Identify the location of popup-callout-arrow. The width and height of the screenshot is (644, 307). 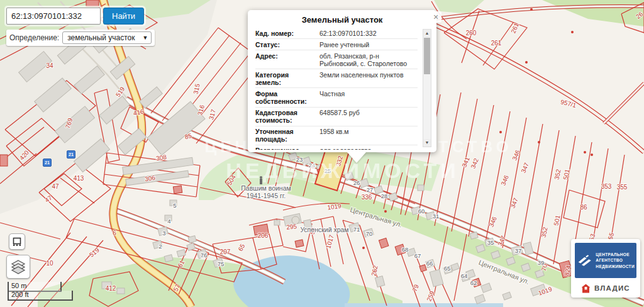
(357, 157).